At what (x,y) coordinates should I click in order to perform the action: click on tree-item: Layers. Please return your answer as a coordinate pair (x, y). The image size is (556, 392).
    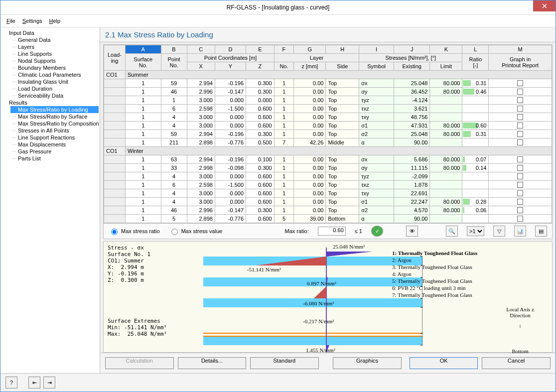
    Looking at the image, I should click on (55, 47).